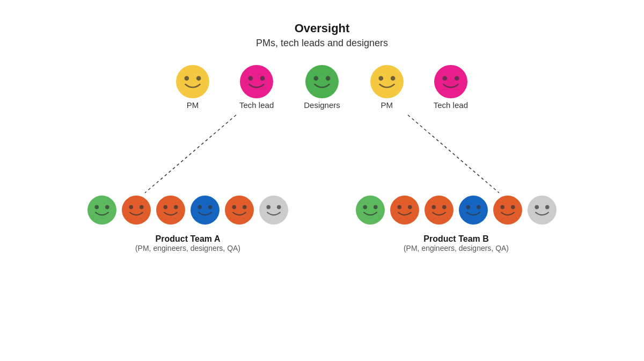  Describe the element at coordinates (322, 83) in the screenshot. I see `avatar-designers` at that location.